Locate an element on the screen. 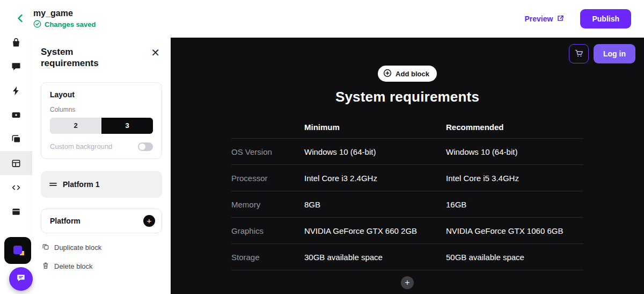 The height and width of the screenshot is (294, 644). row-label: Storage is located at coordinates (268, 257).